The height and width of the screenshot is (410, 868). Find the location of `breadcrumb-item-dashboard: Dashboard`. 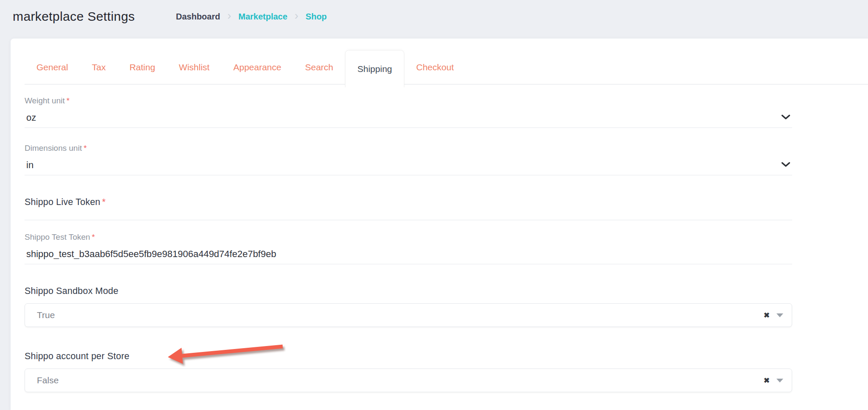

breadcrumb-item-dashboard: Dashboard is located at coordinates (198, 17).